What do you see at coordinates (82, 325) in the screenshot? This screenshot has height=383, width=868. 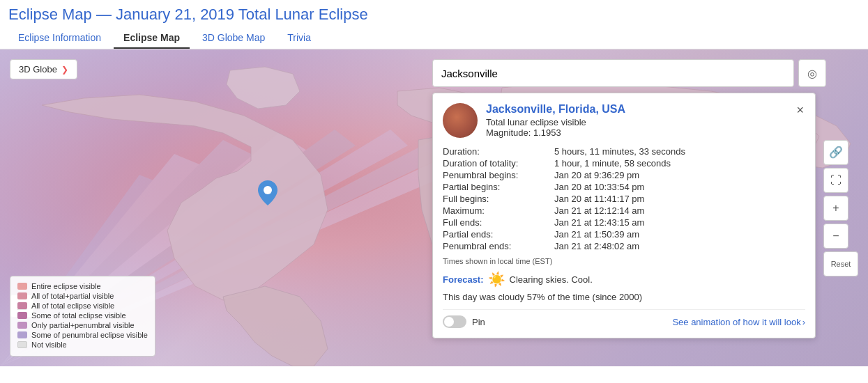 I see `legend-item-partial-penumbral: Only partial+penumbral visible` at bounding box center [82, 325].